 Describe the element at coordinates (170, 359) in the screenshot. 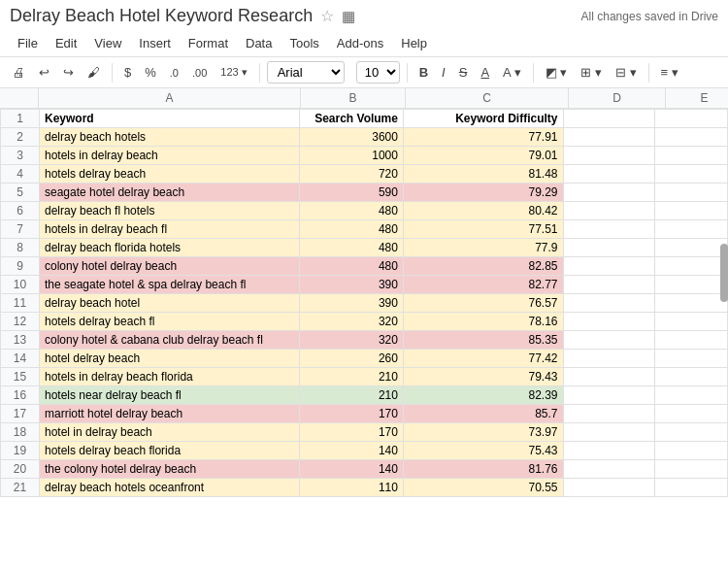

I see `cell-keyword: hotel delray beach` at that location.